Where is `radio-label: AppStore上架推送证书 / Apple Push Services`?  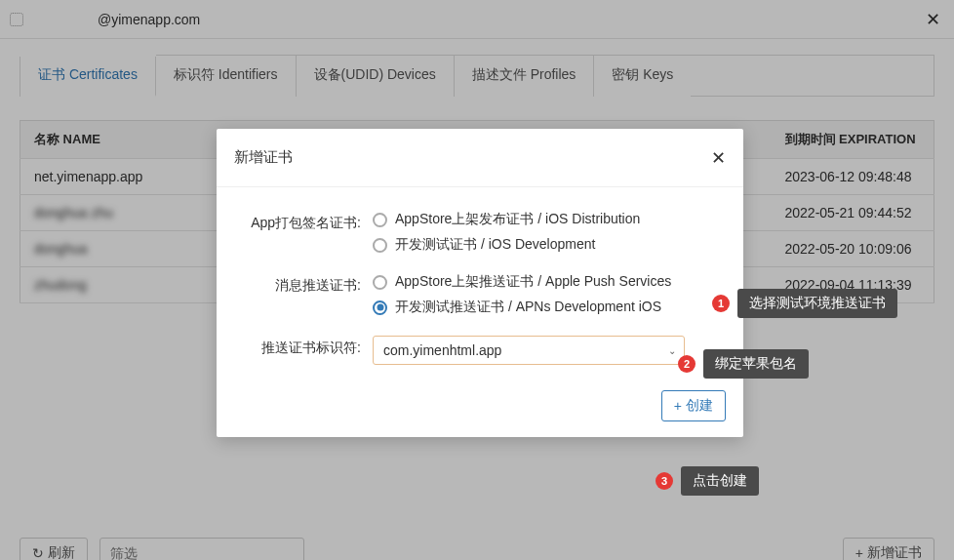
radio-label: AppStore上架推送证书 / Apple Push Services is located at coordinates (533, 282).